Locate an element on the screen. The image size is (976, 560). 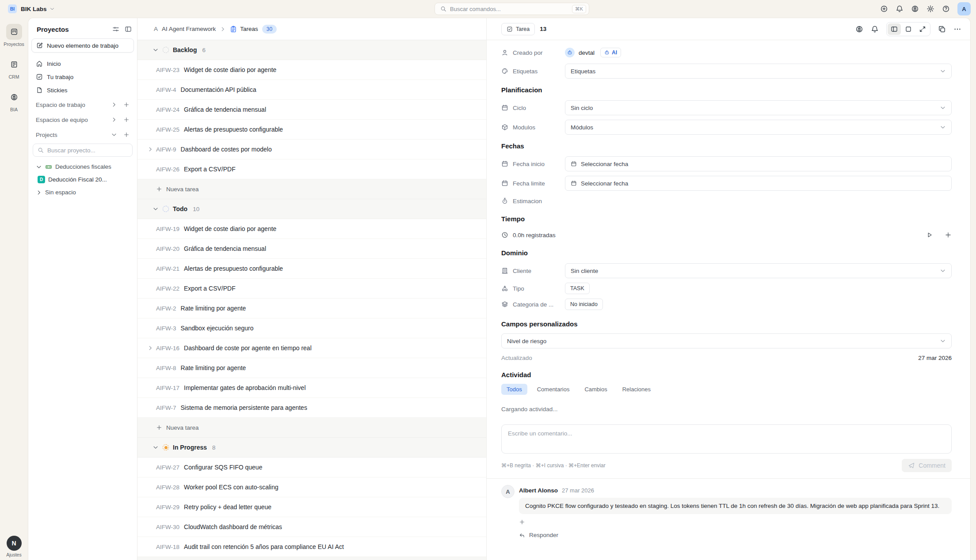
search-icon is located at coordinates (443, 9).